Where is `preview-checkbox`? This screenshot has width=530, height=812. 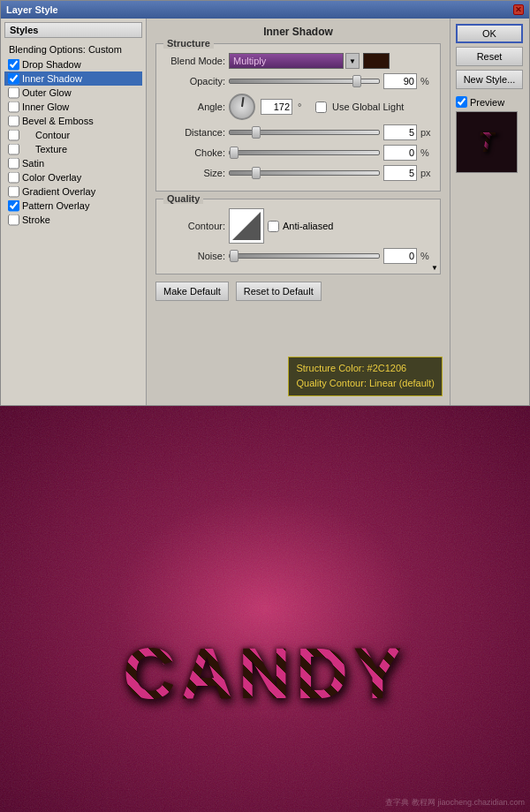 preview-checkbox is located at coordinates (461, 102).